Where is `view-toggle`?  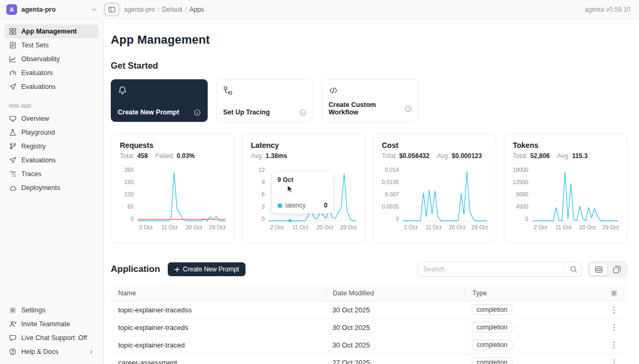
view-toggle is located at coordinates (608, 269).